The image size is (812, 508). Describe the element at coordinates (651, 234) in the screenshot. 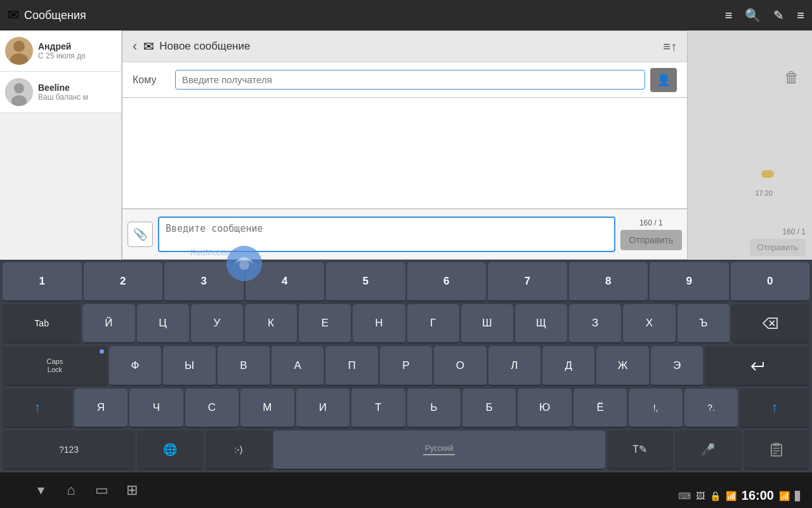

I see `counter-send-area: 160 / 1 Отправить` at that location.